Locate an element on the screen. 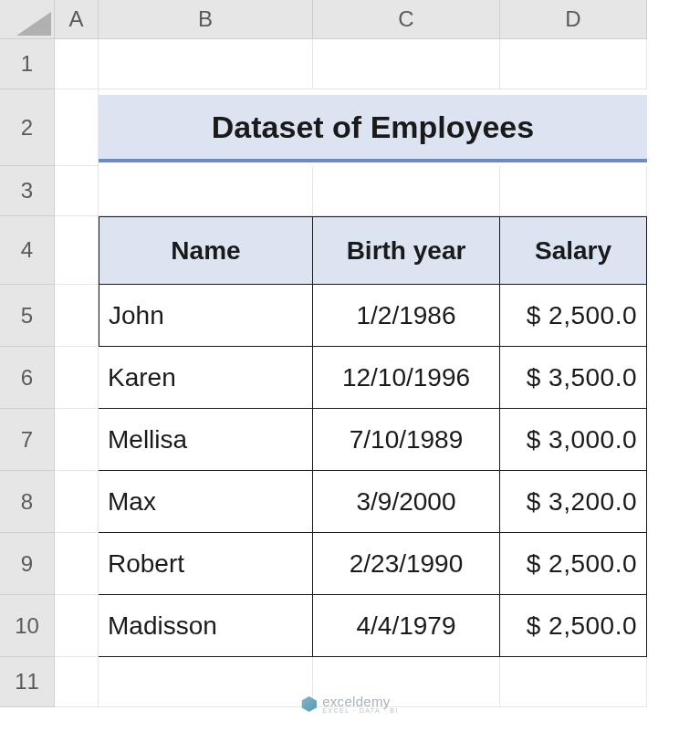  cell-B3 is located at coordinates (206, 192).